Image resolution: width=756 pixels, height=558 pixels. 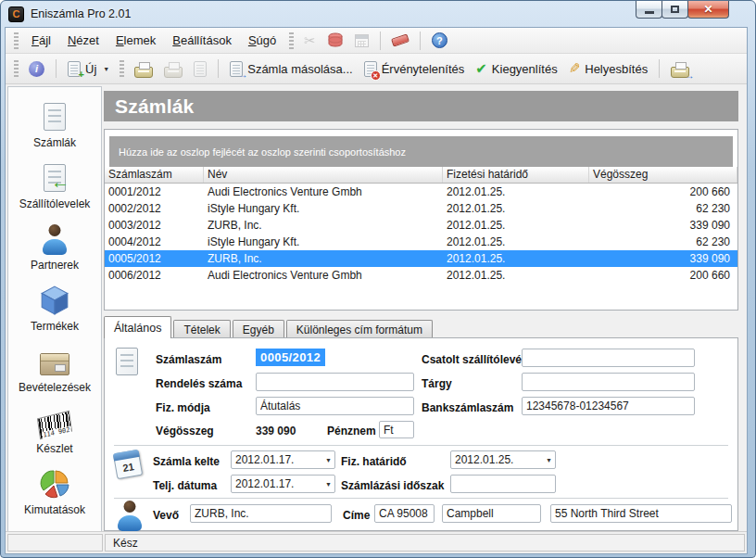 What do you see at coordinates (708, 9) in the screenshot?
I see `close-icon: ✕` at bounding box center [708, 9].